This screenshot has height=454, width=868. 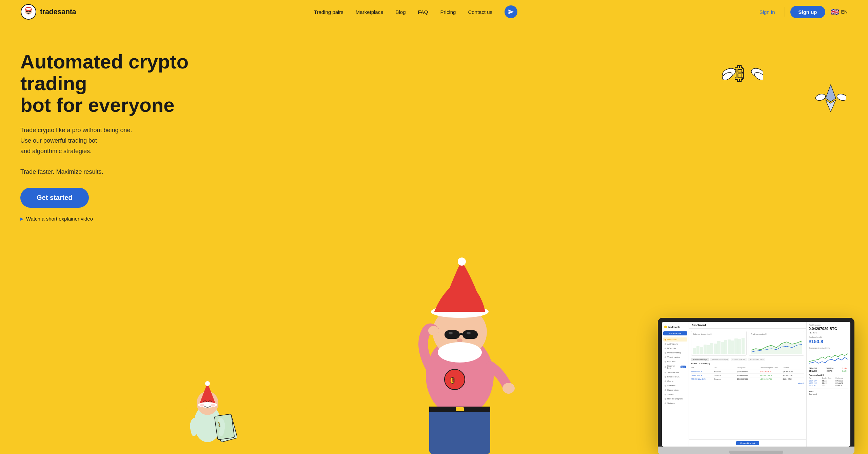 I want to click on sidebar-dca-bots: DCA bots, so click(x=675, y=348).